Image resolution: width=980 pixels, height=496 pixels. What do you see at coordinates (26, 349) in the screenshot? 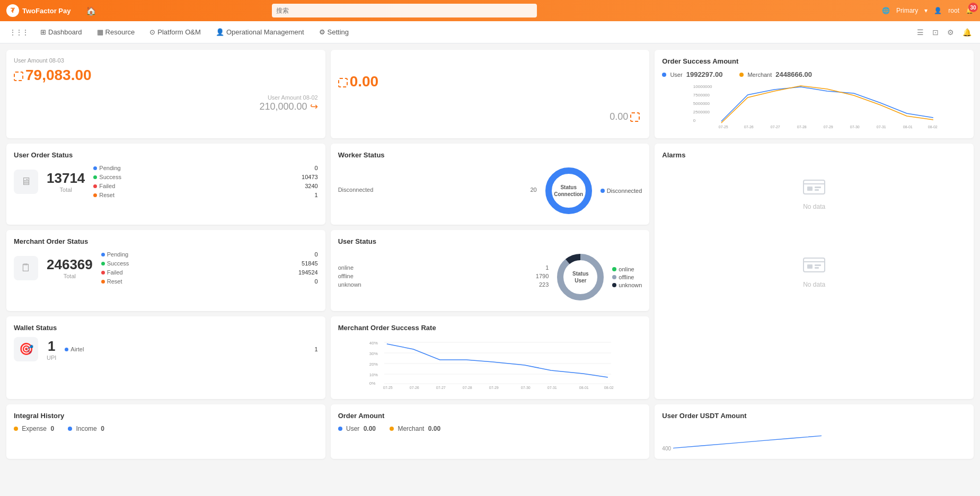
I see `wallet-icon: 🎯` at bounding box center [26, 349].